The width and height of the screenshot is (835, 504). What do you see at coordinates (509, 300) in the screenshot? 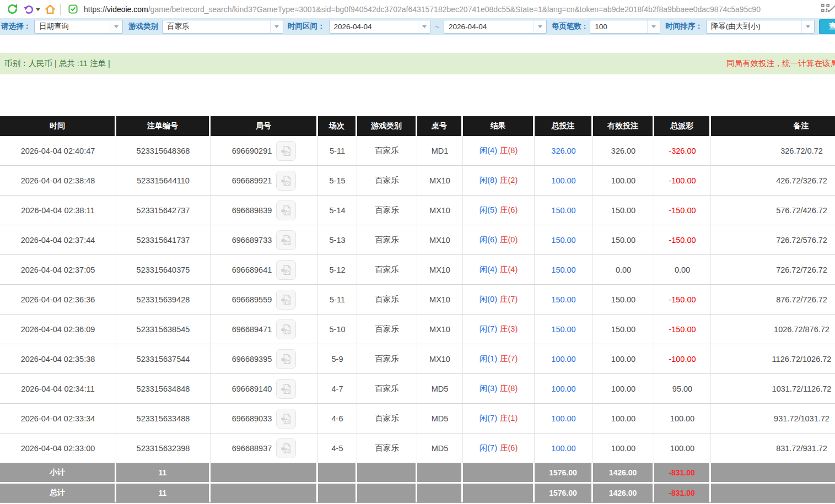
I see `result-banker: 庄(7)` at bounding box center [509, 300].